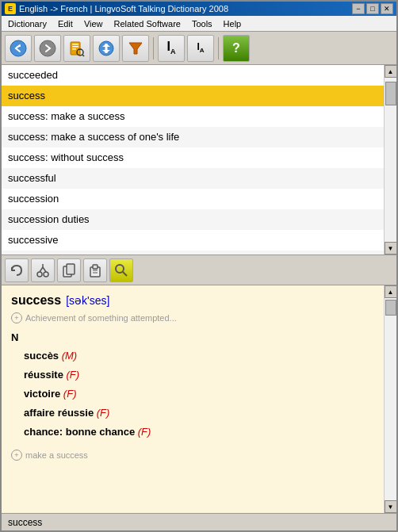 The width and height of the screenshot is (398, 532). Describe the element at coordinates (193, 252) in the screenshot. I see `word-list-item: successor` at that location.